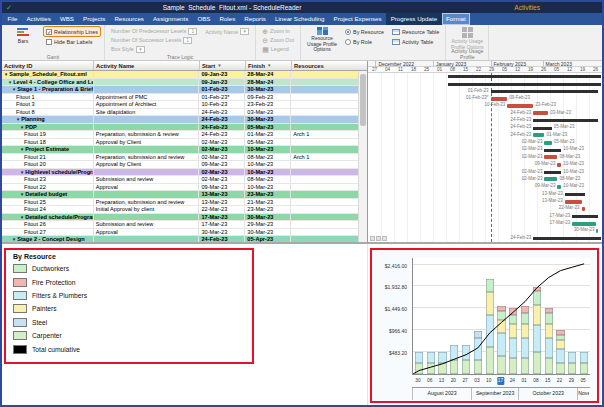 The image size is (604, 407). I want to click on tab-wbs: WBS, so click(66, 19).